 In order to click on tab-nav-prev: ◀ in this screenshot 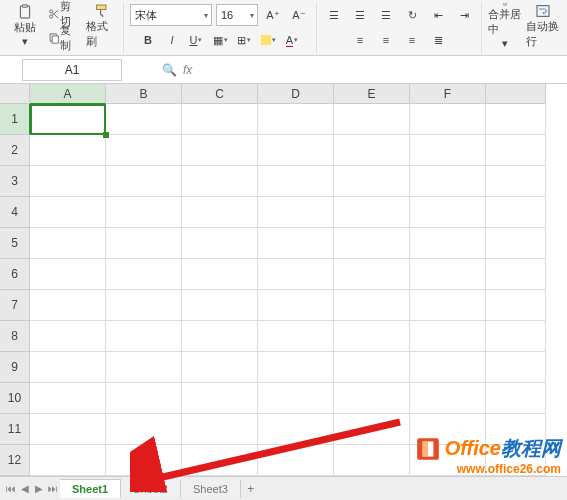, I will do `click(25, 489)`.